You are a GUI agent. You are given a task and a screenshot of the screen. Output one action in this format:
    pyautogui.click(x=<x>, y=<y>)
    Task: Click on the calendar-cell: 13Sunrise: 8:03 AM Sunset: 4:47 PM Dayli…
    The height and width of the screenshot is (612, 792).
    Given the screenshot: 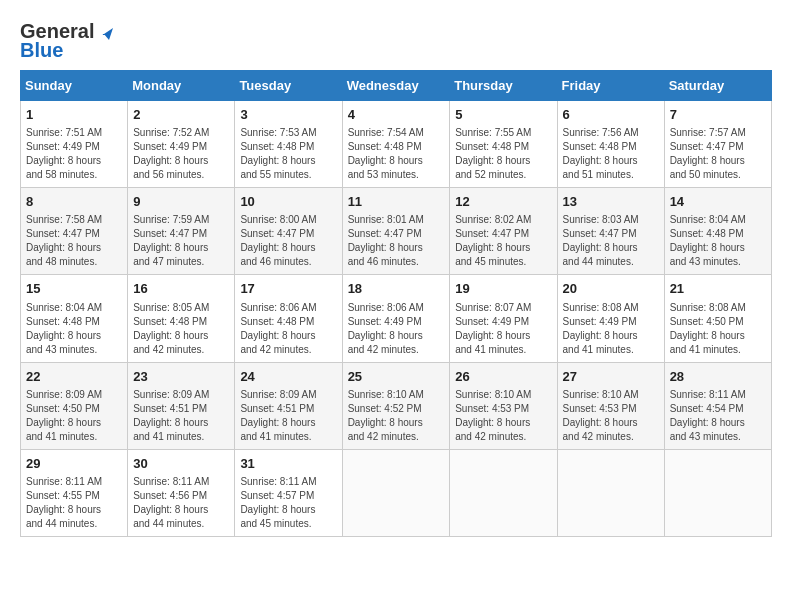 What is the action you would take?
    pyautogui.click(x=610, y=232)
    